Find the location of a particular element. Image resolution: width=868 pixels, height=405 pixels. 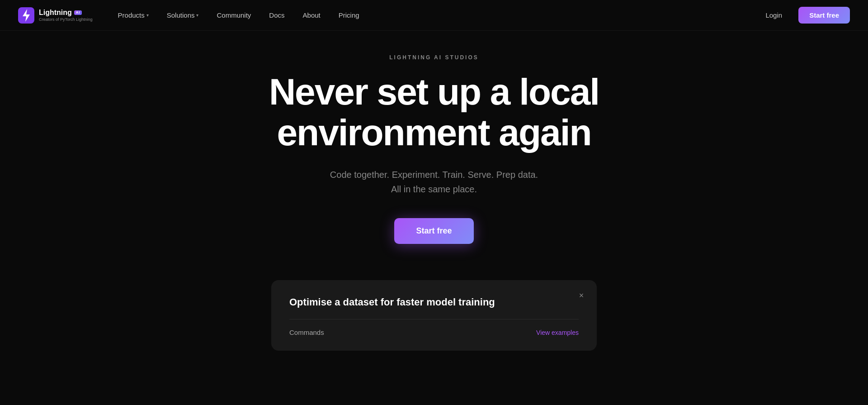

chevron-down-icon-solutions: ▾ is located at coordinates (197, 15).